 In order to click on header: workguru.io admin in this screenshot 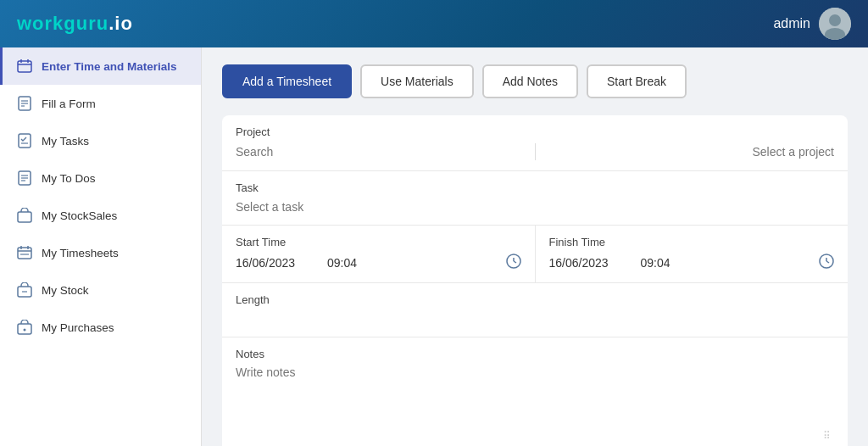, I will do `click(434, 24)`.